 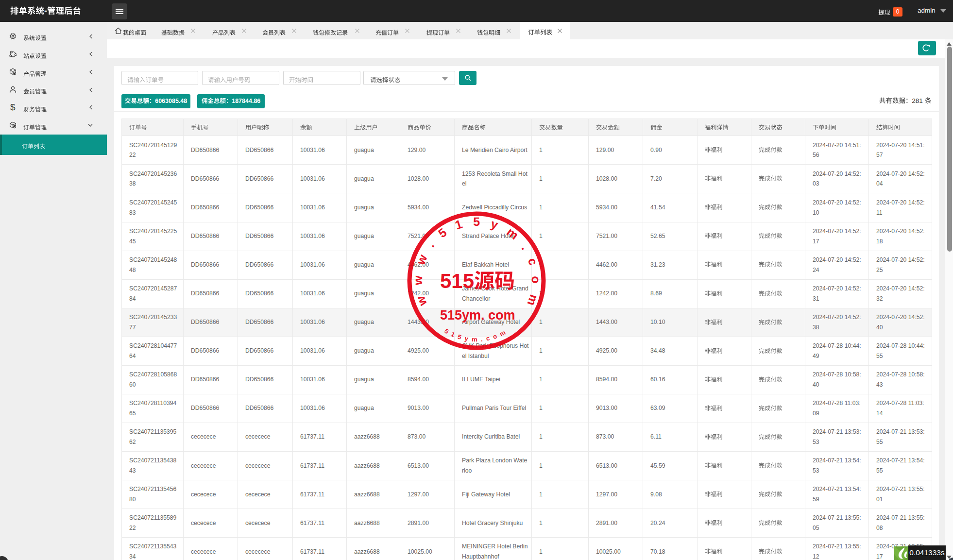 What do you see at coordinates (475, 335) in the screenshot?
I see `svg-text: 5 1 5 y m . c o m` at bounding box center [475, 335].